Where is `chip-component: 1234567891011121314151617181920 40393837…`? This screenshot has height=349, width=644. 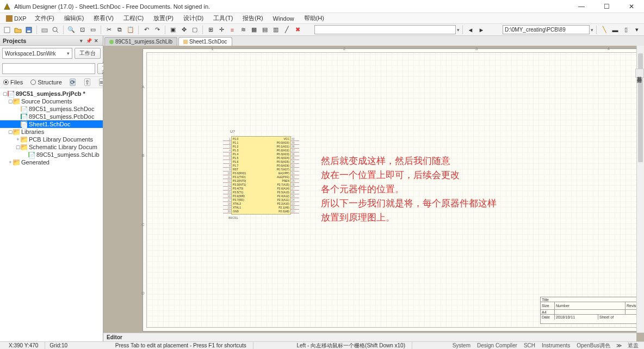
chip-component: 1234567891011121314151617181920 40393837… is located at coordinates (261, 175).